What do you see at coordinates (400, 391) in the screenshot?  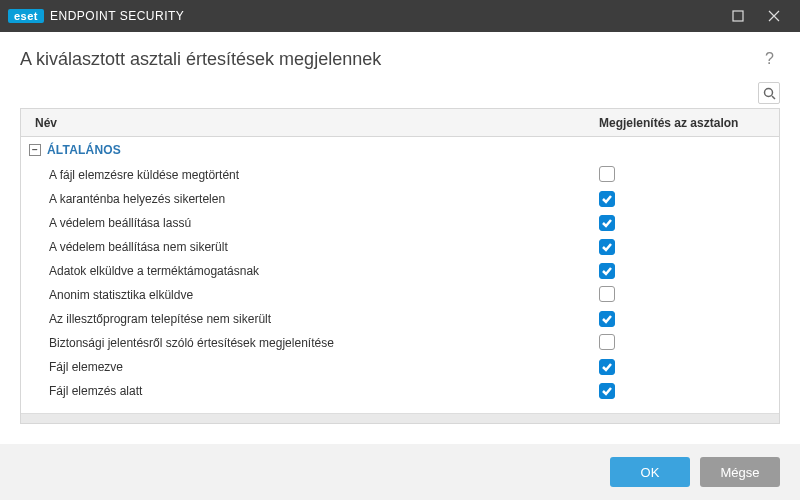 I see `table-row: Fájl elemzés alatt` at bounding box center [400, 391].